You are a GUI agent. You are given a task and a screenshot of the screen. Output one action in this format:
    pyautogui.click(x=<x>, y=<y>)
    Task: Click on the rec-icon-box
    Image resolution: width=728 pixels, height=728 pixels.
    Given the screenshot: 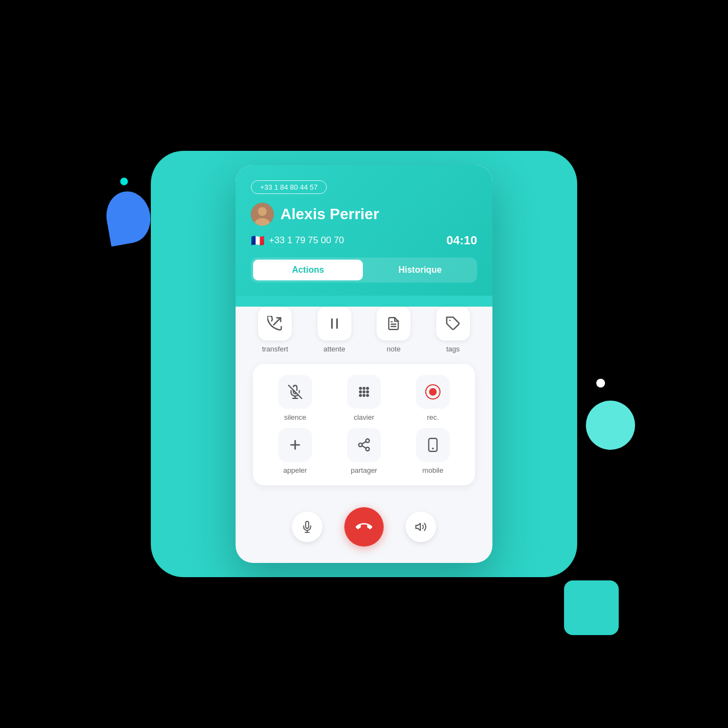 What is the action you would take?
    pyautogui.click(x=433, y=392)
    